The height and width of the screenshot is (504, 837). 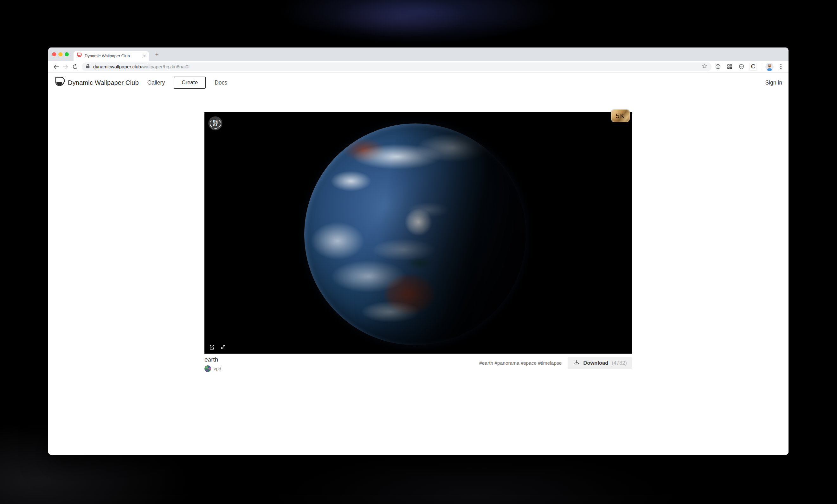 What do you see at coordinates (620, 116) in the screenshot?
I see `resolution-badge: 5K` at bounding box center [620, 116].